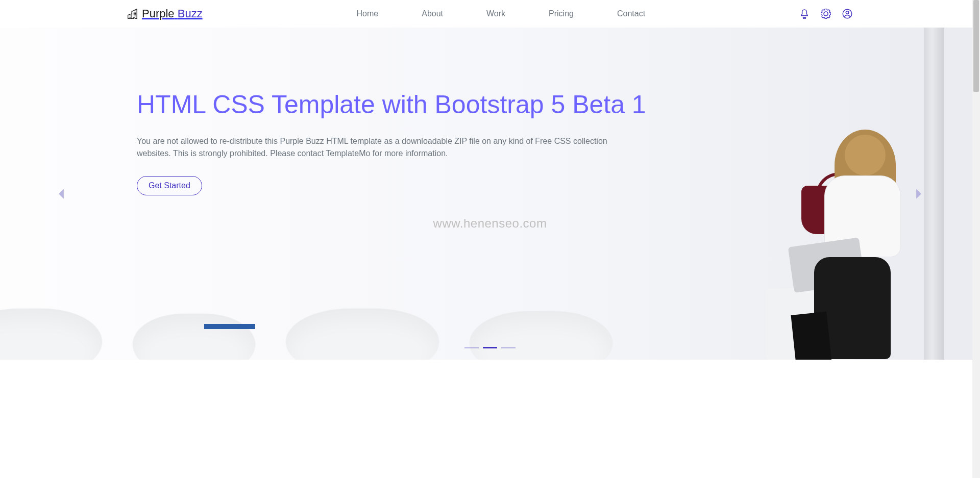 This screenshot has height=478, width=980. I want to click on carousel-prev-button, so click(61, 194).